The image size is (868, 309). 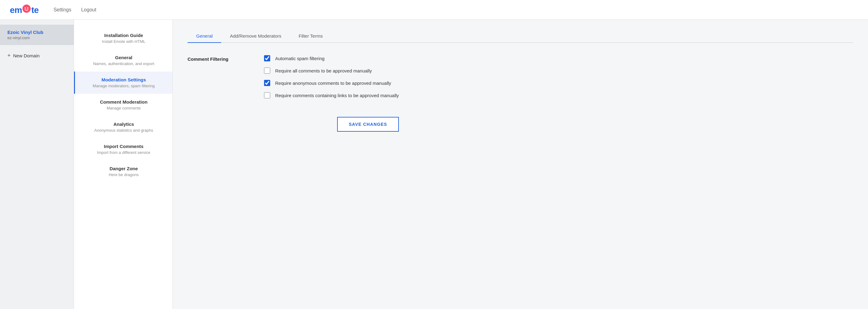 I want to click on nav-item-title: General, so click(x=124, y=57).